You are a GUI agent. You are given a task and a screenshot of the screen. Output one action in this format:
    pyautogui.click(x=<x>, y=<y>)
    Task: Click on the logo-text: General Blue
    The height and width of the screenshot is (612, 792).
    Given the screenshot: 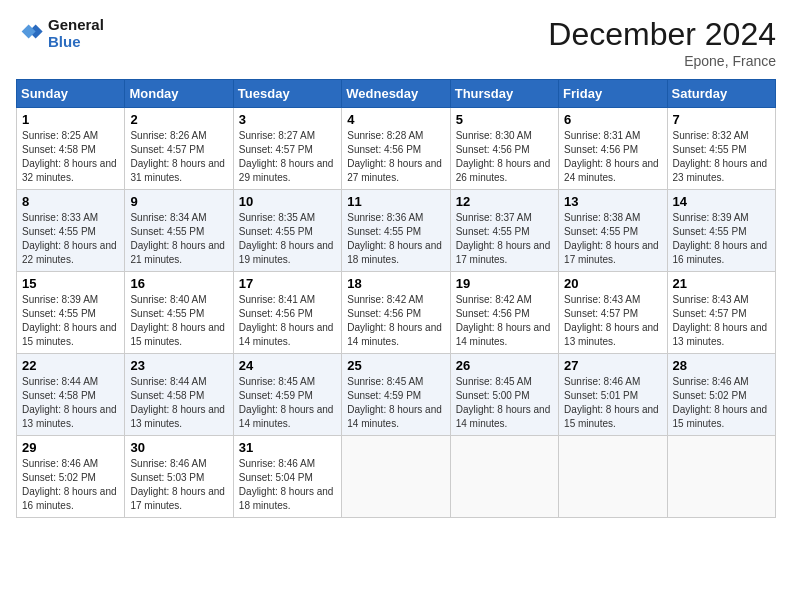 What is the action you would take?
    pyautogui.click(x=76, y=33)
    